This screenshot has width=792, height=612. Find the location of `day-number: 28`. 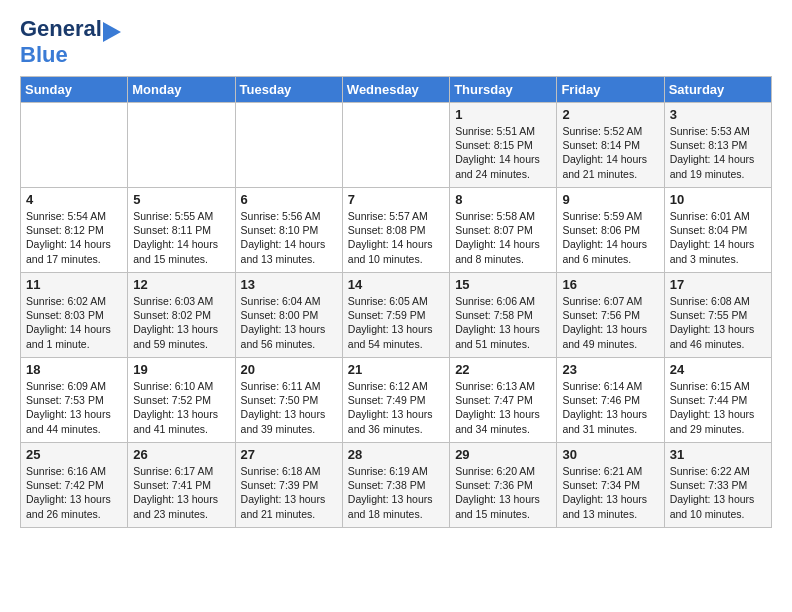

day-number: 28 is located at coordinates (396, 454).